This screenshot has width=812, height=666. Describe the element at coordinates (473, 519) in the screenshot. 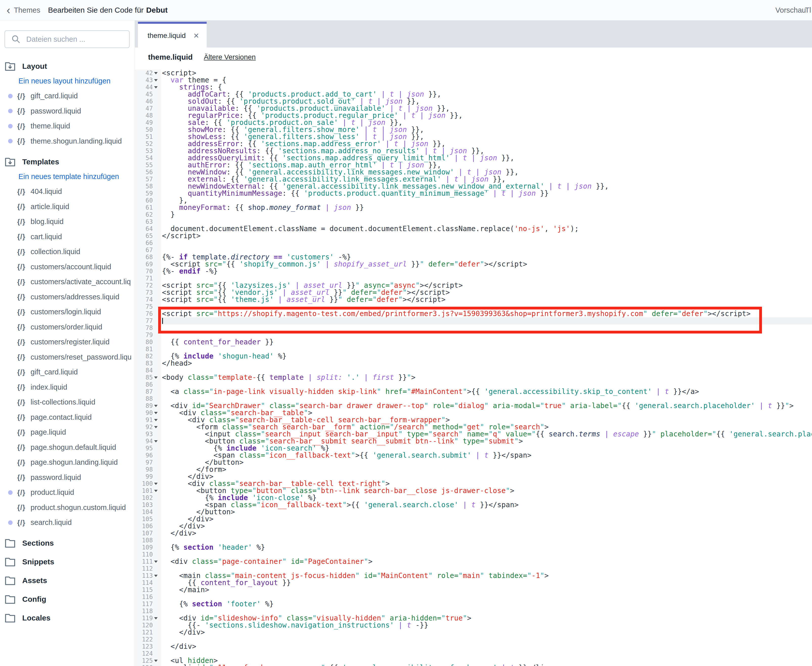

I see `code-line: 105 </div>` at that location.